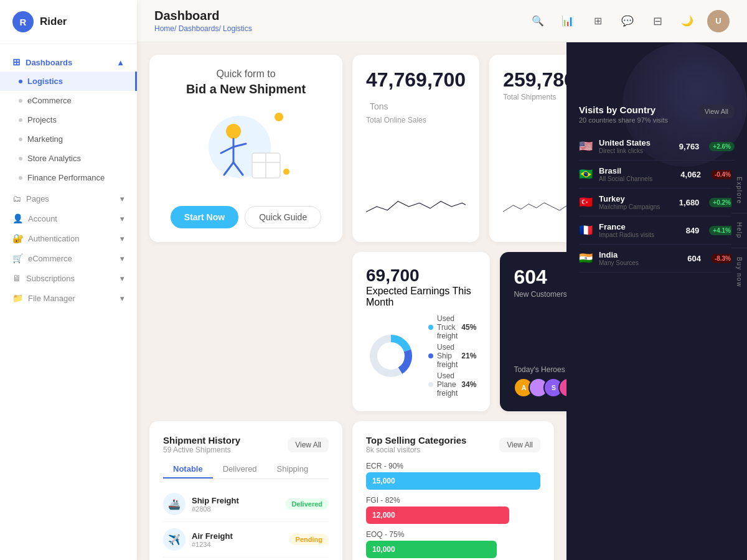  I want to click on freight-legend: Used Truck freight 45% Used Ship freight…, so click(452, 356).